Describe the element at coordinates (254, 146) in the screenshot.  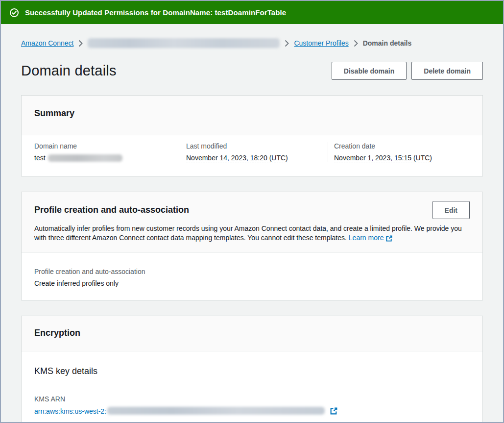
I see `field-label: Last modified` at that location.